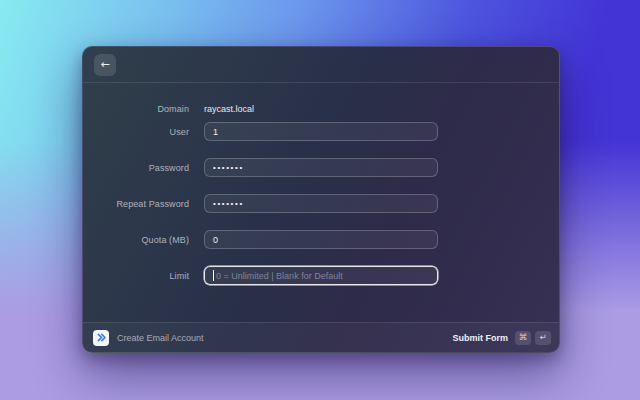 Image resolution: width=640 pixels, height=400 pixels. What do you see at coordinates (321, 108) in the screenshot?
I see `form-row-domain: Domain raycast.local` at bounding box center [321, 108].